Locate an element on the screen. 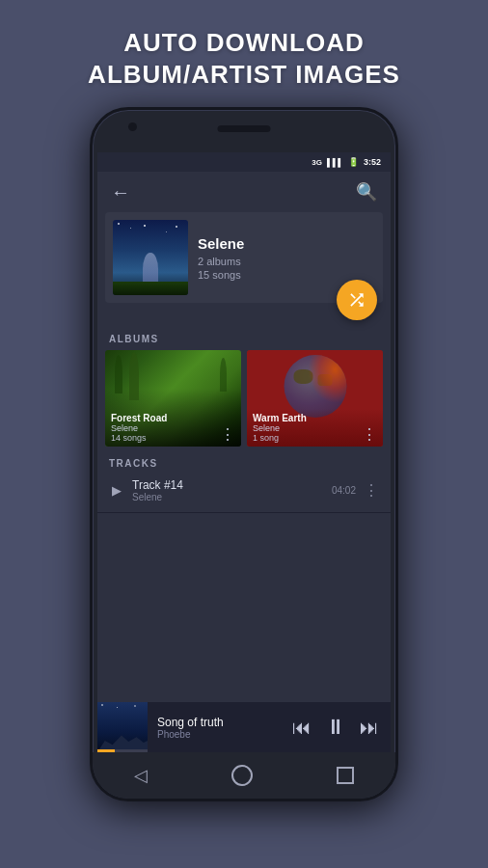 Image resolution: width=488 pixels, height=868 pixels. album-forest-info: Forest Road Selene 14 songs ⋮ is located at coordinates (174, 428).